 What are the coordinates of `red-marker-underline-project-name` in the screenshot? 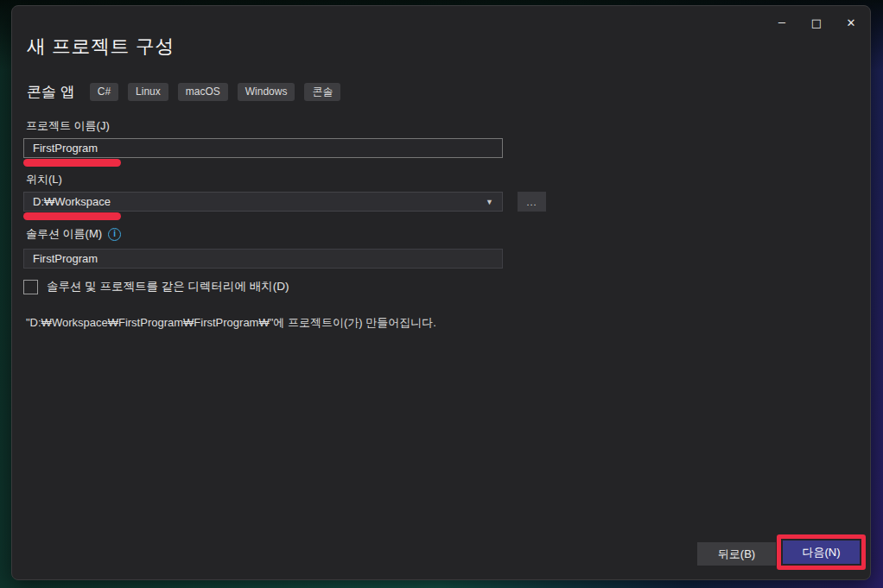 It's located at (73, 162).